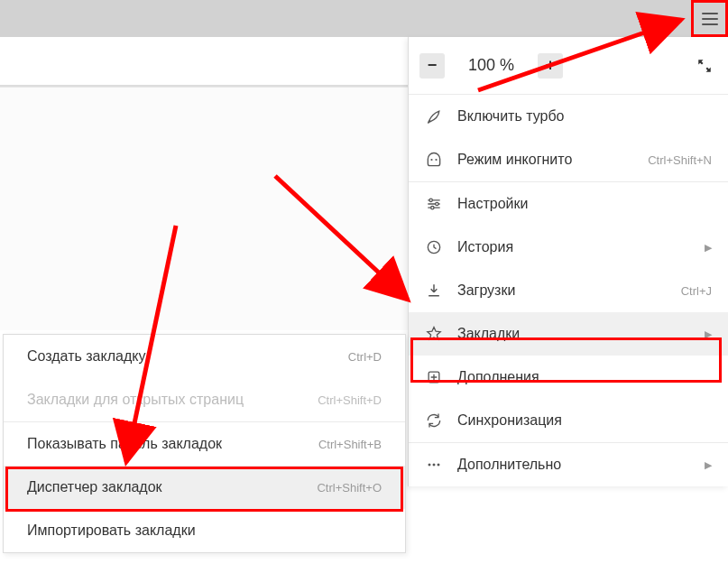 This screenshot has height=564, width=728. I want to click on submenu-shortcut: Ctrl+D, so click(364, 357).